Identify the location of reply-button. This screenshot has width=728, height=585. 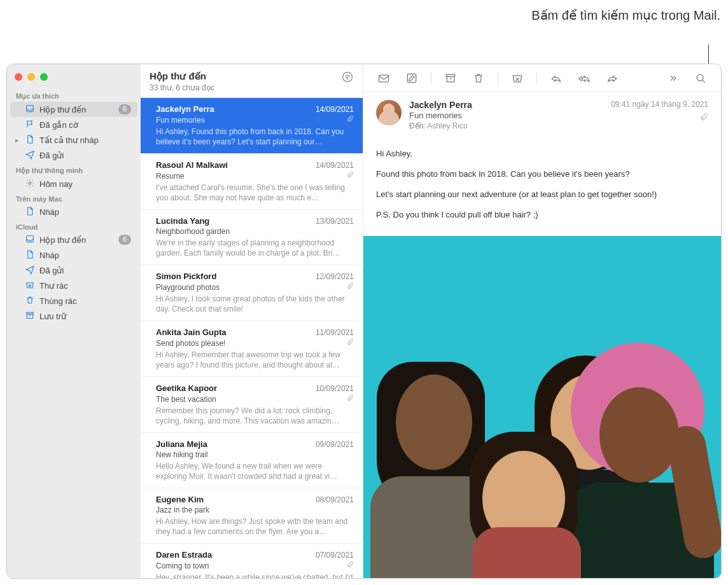
(556, 78).